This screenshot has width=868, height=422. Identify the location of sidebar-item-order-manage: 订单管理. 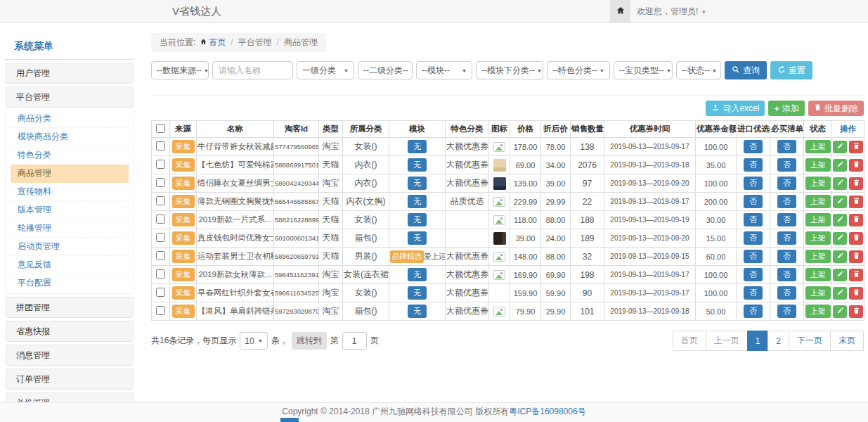
(70, 379).